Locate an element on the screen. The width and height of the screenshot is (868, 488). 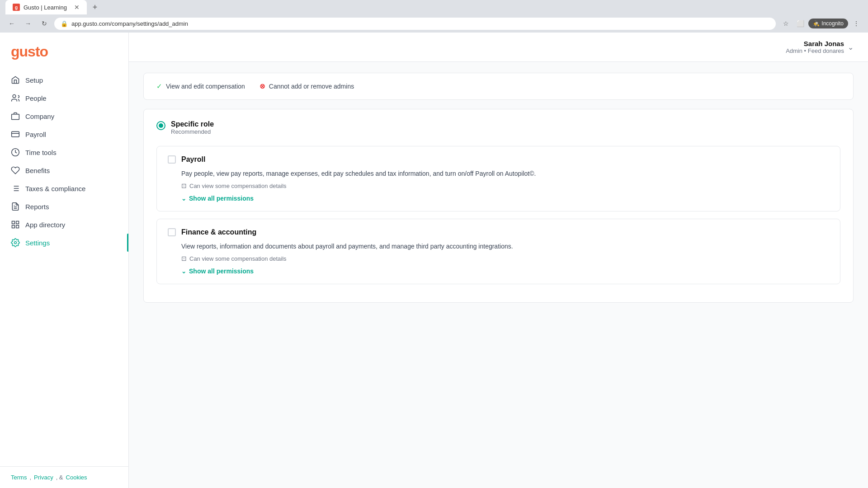
finance-checkbox is located at coordinates (172, 232).